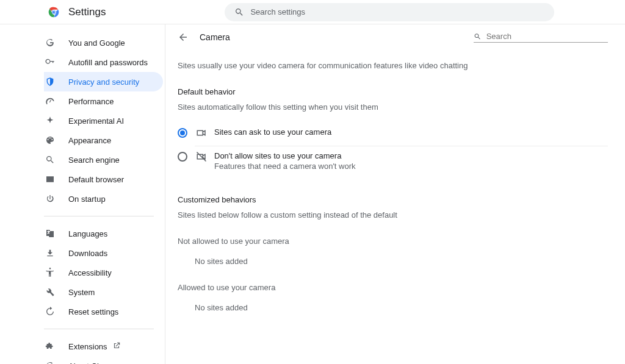  What do you see at coordinates (50, 199) in the screenshot?
I see `power-icon` at bounding box center [50, 199].